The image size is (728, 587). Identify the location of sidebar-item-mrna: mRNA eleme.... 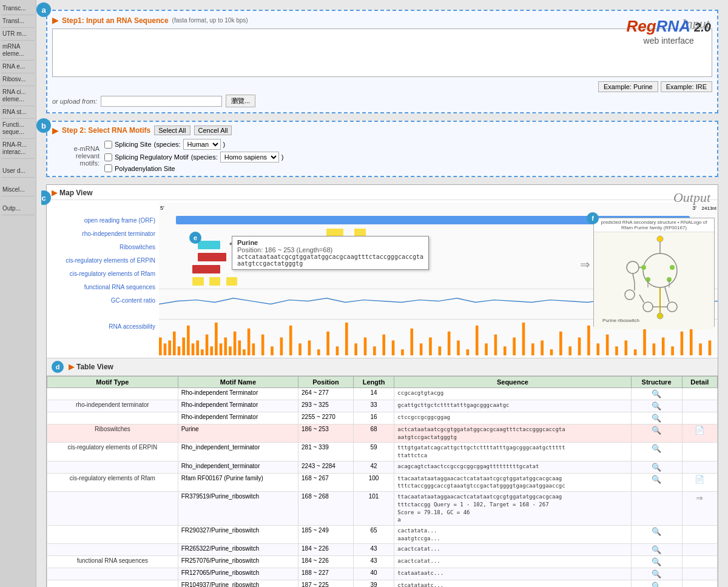
(18, 51).